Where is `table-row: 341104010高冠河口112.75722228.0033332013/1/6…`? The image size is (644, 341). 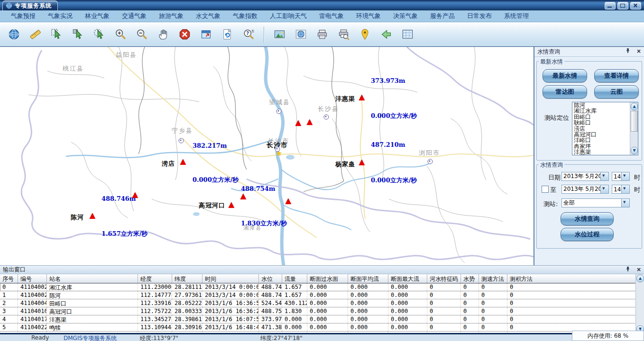 table-row: 341104010高冠河口112.75722228.0033332013/1/6… is located at coordinates (318, 312).